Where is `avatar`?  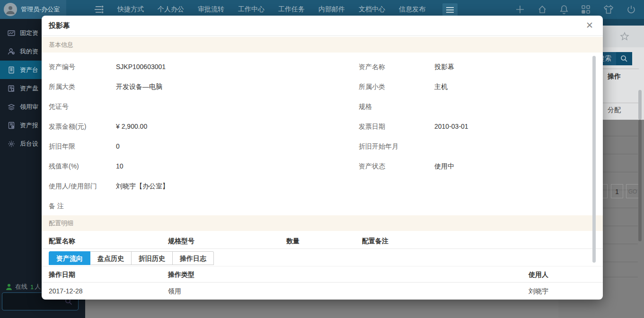
avatar is located at coordinates (10, 9).